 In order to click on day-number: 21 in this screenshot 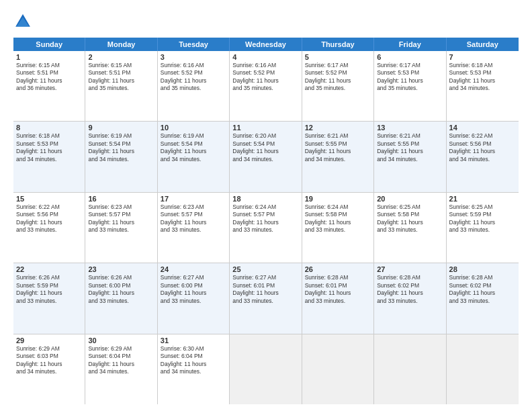, I will do `click(482, 199)`.